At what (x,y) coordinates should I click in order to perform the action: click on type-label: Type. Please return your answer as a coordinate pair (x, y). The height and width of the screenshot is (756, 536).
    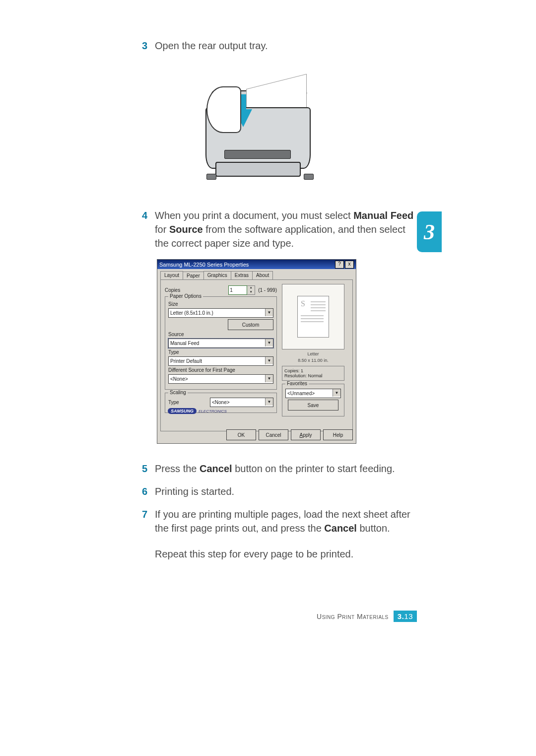
    Looking at the image, I should click on (174, 352).